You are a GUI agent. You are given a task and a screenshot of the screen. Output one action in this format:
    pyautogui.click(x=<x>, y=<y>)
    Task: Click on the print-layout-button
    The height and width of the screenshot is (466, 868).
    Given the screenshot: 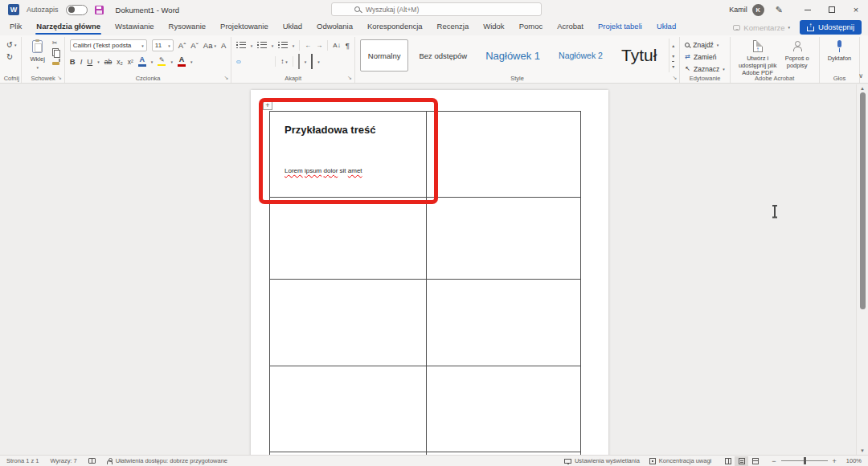 What is the action you would take?
    pyautogui.click(x=741, y=461)
    